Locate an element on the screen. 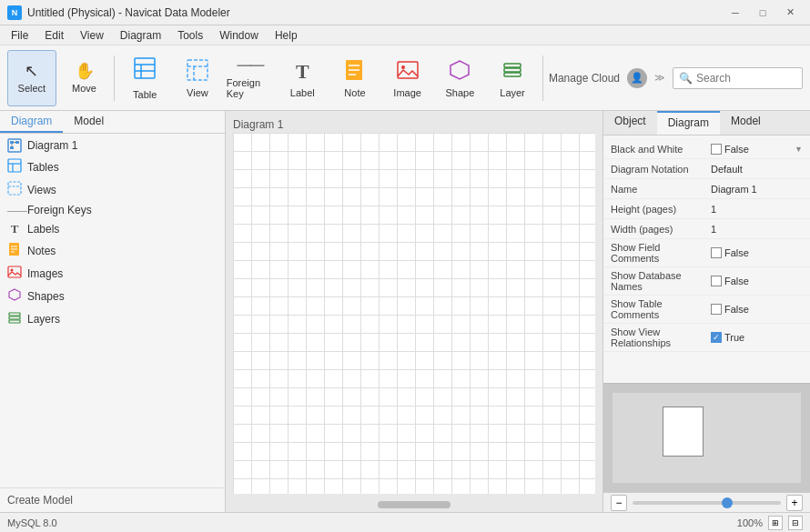 The width and height of the screenshot is (810, 532). sidebar-item-foreign-keys: —— Foreign Keys is located at coordinates (113, 210).